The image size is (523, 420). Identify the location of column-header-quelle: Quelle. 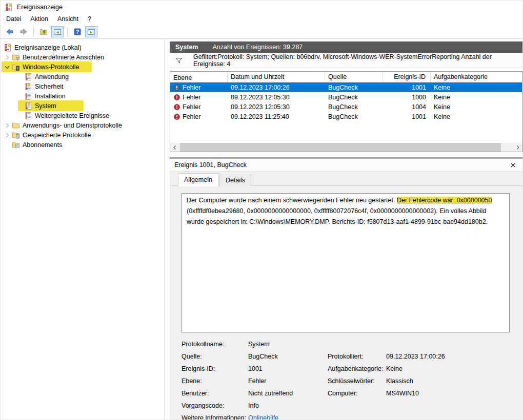
(354, 77).